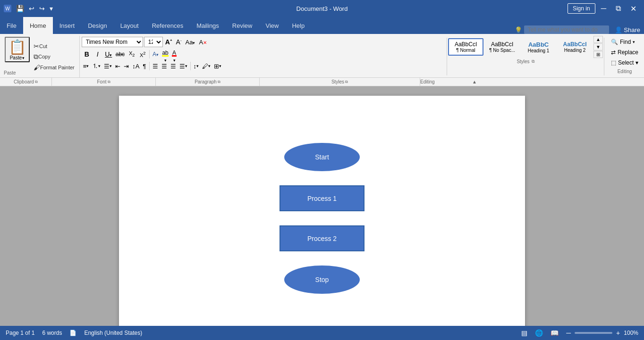 This screenshot has width=644, height=340. Describe the element at coordinates (87, 54) in the screenshot. I see `bold-button: B` at that location.